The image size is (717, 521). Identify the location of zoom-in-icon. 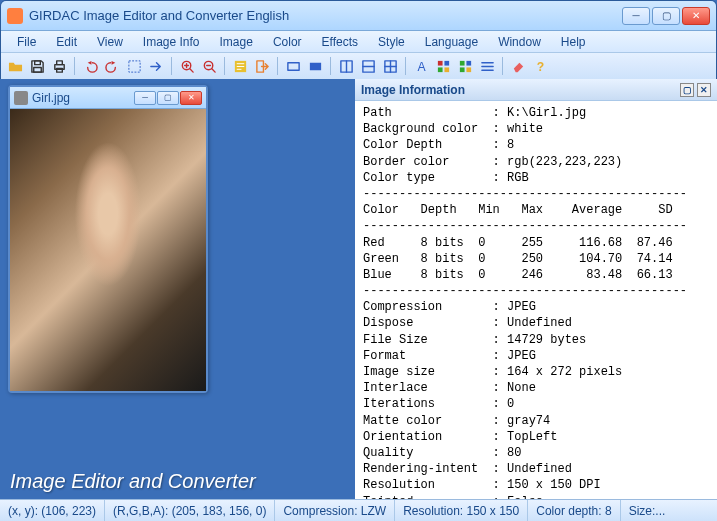
(187, 66).